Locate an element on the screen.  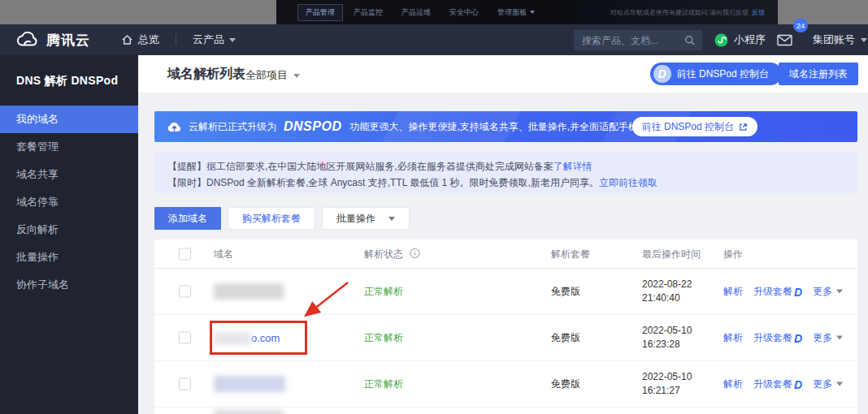
add-domain-button: 添加域名 is located at coordinates (188, 218).